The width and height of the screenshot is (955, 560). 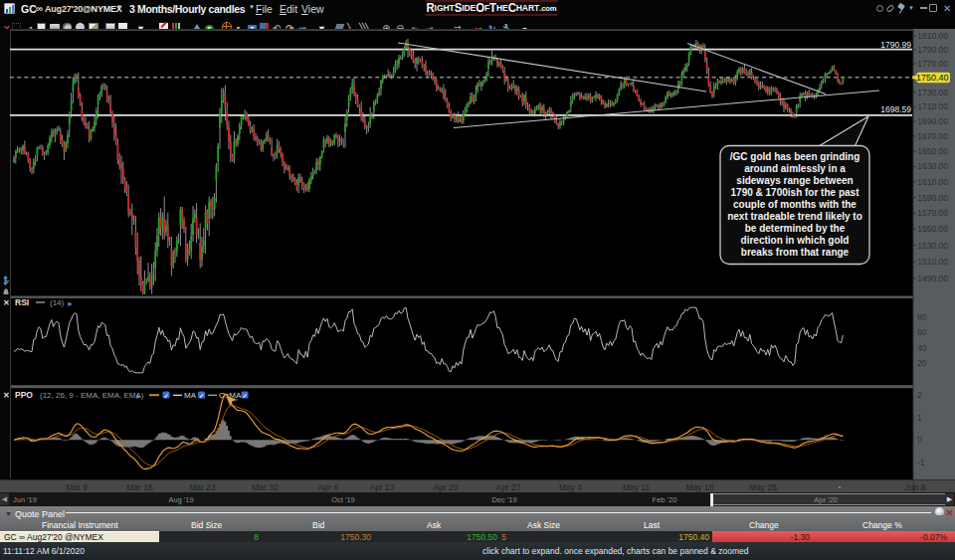 I want to click on svg-text: 1530.00, so click(x=933, y=246).